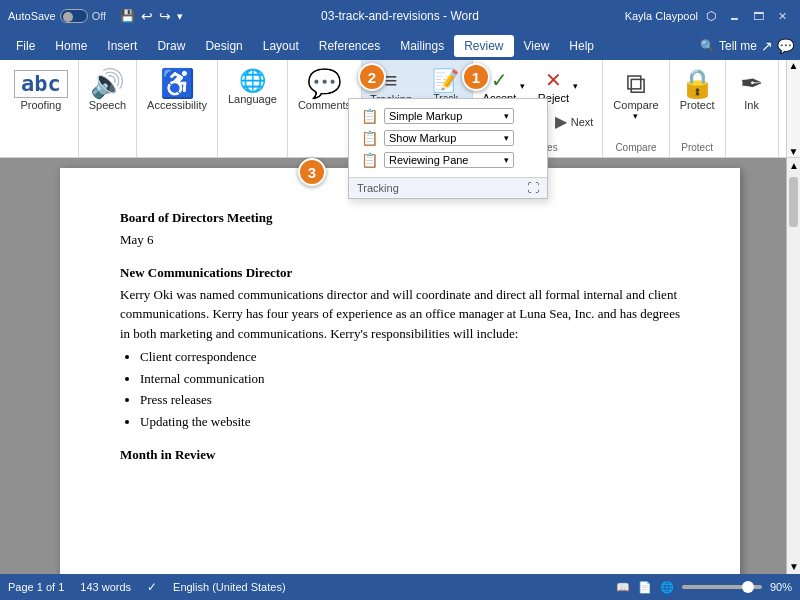  I want to click on annotation-1: 1, so click(476, 77).